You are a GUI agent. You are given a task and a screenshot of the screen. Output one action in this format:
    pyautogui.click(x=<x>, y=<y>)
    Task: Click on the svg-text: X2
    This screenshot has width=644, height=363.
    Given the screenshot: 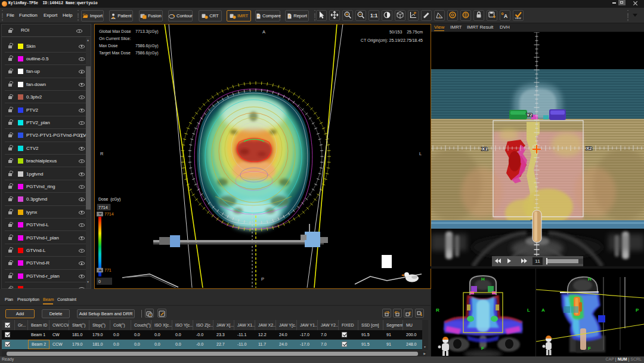 What is the action you would take?
    pyautogui.click(x=589, y=148)
    